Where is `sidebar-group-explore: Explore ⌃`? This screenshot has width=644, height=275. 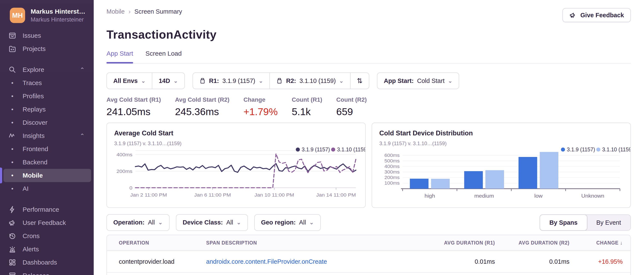 sidebar-group-explore: Explore ⌃ is located at coordinates (48, 70).